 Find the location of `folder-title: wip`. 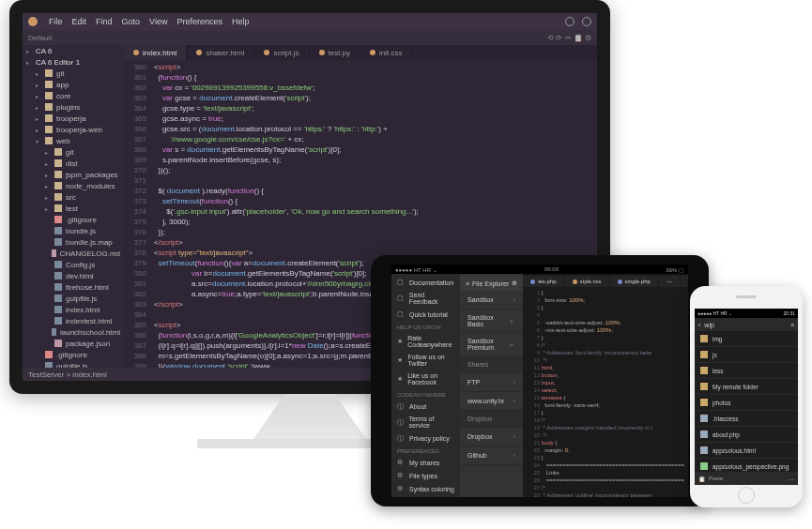

folder-title: wip is located at coordinates (710, 325).